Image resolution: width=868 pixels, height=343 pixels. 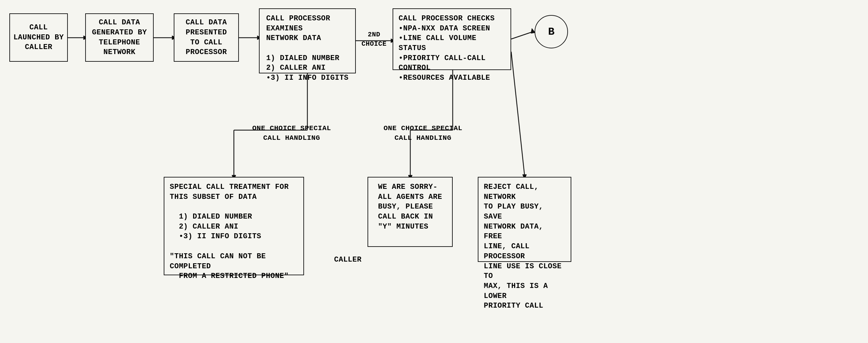 What do you see at coordinates (452, 39) in the screenshot?
I see `call-processor-checks-box: CALL PROCESSOR CHECKS•NPA-NXX DATA SCREE…` at bounding box center [452, 39].